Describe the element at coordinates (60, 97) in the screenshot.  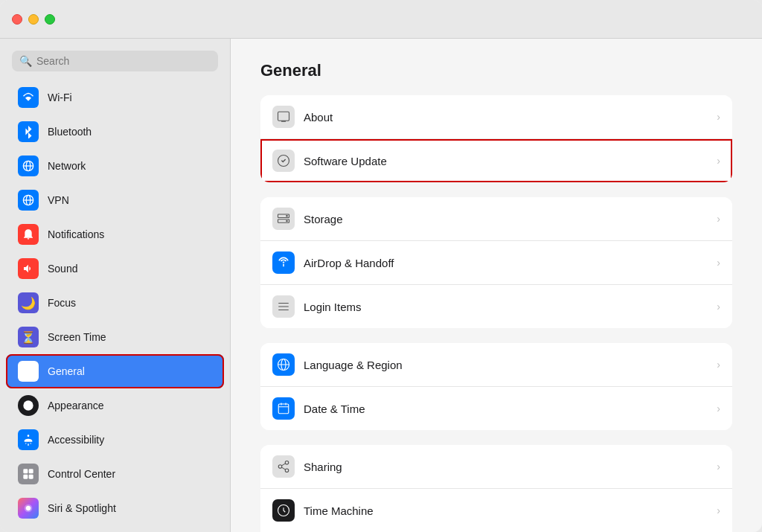
I see `sidebar-wifi-label: Wi-Fi` at that location.